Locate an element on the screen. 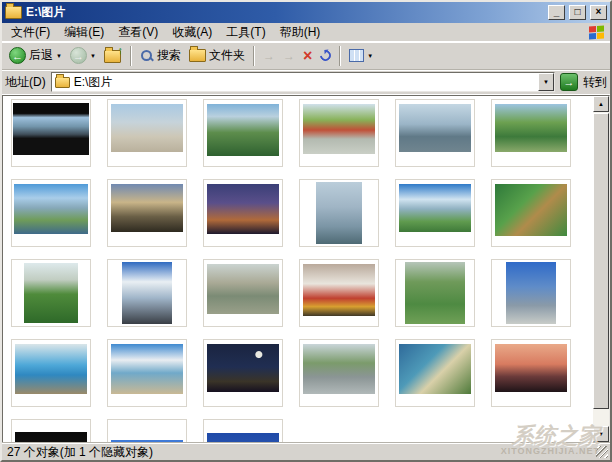  status-bar: 27 个对象(加 1 个隐藏对象) is located at coordinates (306, 452).